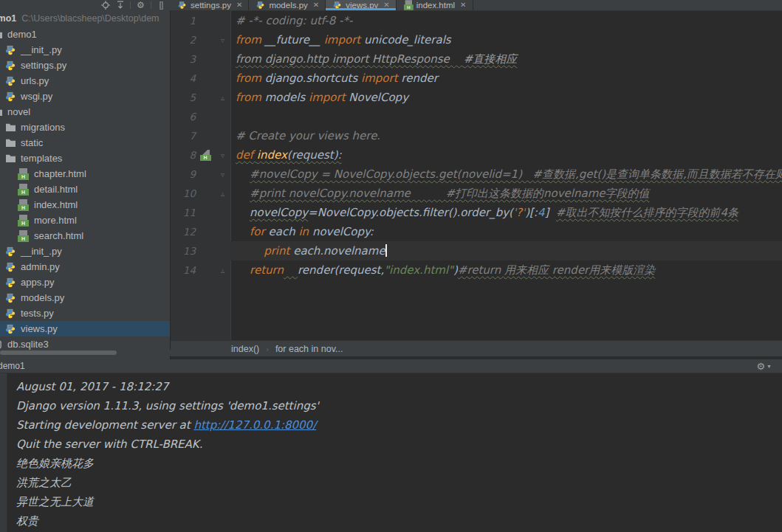 This screenshot has height=532, width=782. What do you see at coordinates (476, 136) in the screenshot?
I see `code-line-7: 7# Create your views here.` at bounding box center [476, 136].